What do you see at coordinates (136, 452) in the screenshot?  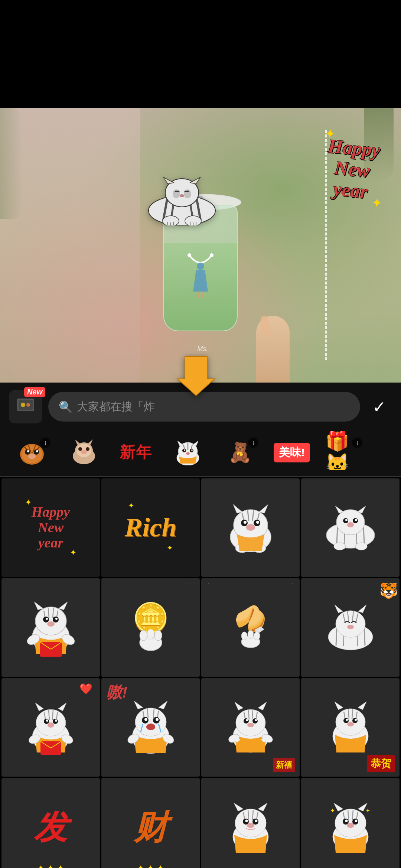 I see `category-xinnian-text: 新年` at bounding box center [136, 452].